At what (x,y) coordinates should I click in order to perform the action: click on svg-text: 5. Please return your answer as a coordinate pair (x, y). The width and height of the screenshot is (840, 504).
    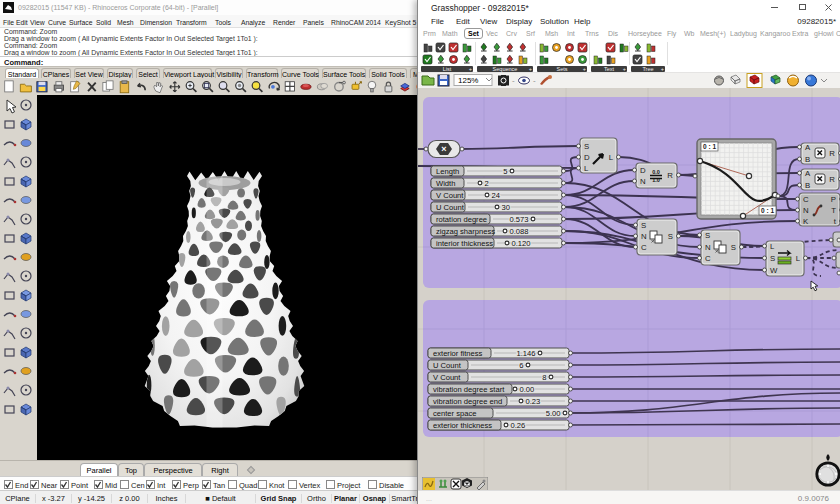
    Looking at the image, I should click on (505, 172).